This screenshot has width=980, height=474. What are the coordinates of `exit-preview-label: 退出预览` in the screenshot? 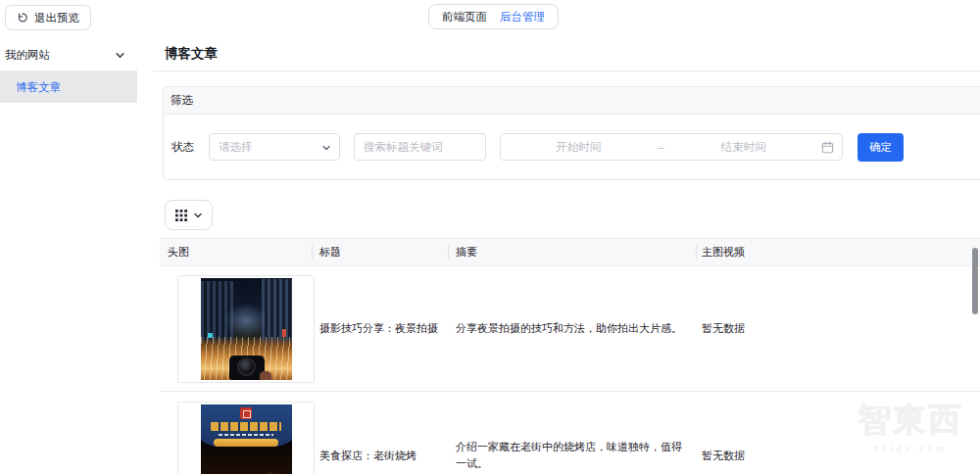 It's located at (57, 18).